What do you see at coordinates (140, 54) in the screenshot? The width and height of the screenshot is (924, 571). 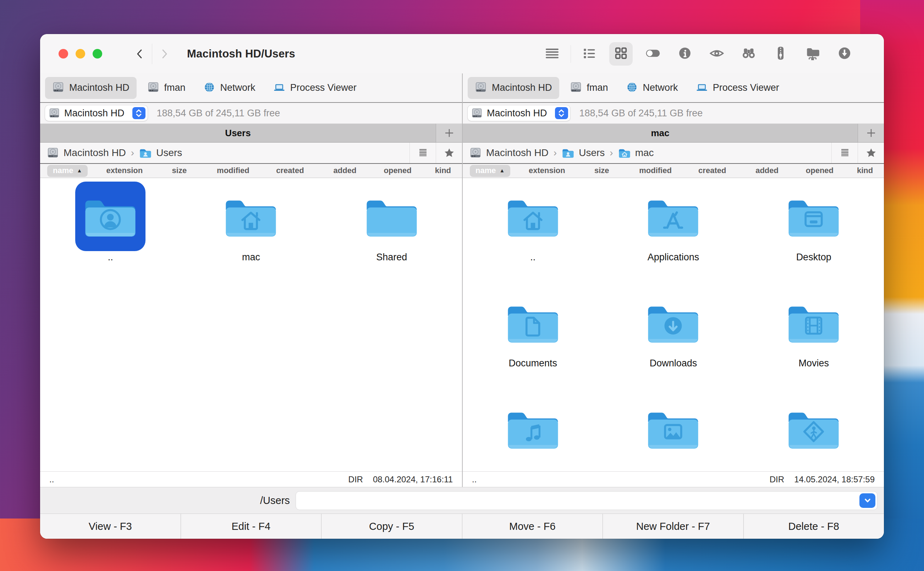 I see `back-button` at bounding box center [140, 54].